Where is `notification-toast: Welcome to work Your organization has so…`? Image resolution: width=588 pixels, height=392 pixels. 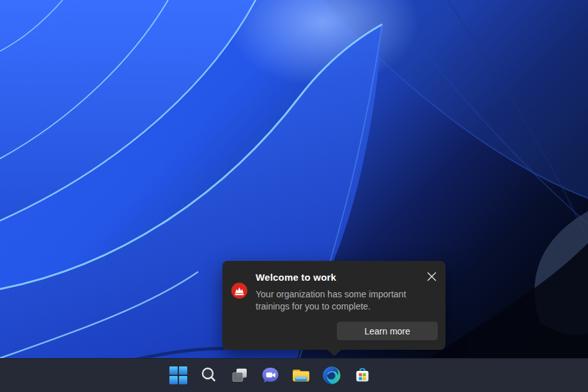
notification-toast: Welcome to work Your organization has so… is located at coordinates (334, 306).